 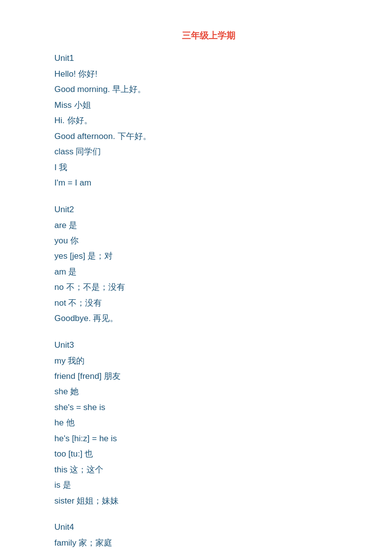 I want to click on vocab-entry: class 同学们, so click(x=209, y=151).